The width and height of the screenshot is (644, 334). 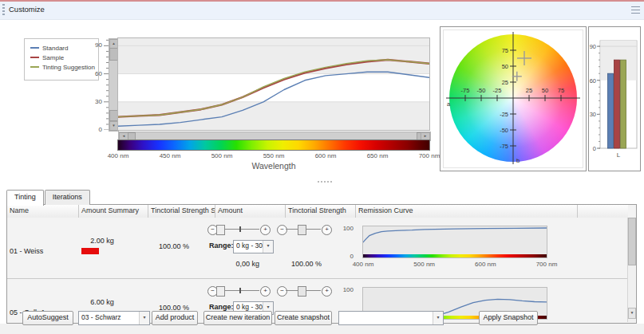 I want to click on svg-text: 90, so click(x=593, y=46).